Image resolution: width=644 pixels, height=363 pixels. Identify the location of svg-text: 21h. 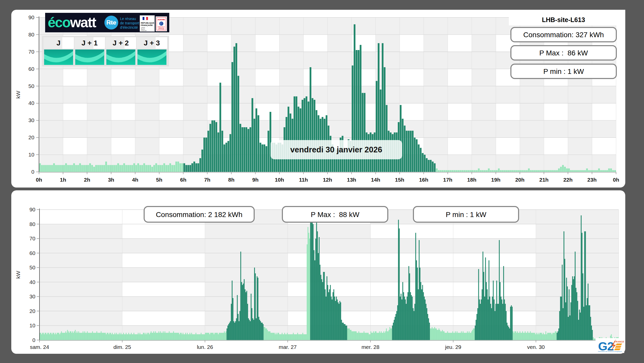
(544, 180).